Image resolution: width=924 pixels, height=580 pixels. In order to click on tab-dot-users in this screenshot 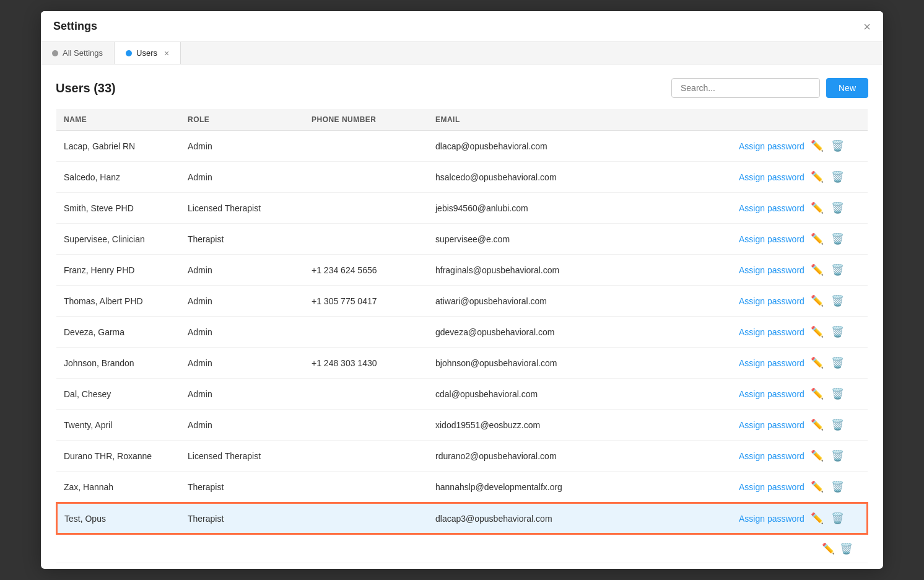, I will do `click(129, 53)`.